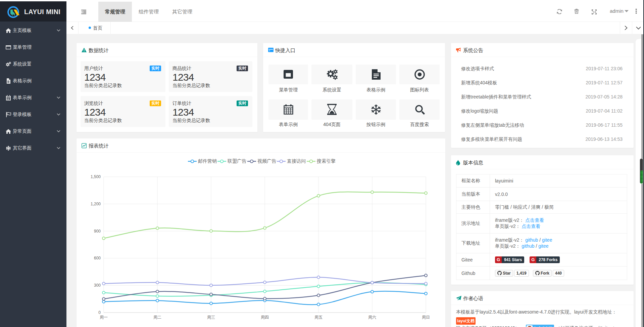 Image resolution: width=644 pixels, height=327 pixels. I want to click on svg-text: 周日, so click(426, 317).